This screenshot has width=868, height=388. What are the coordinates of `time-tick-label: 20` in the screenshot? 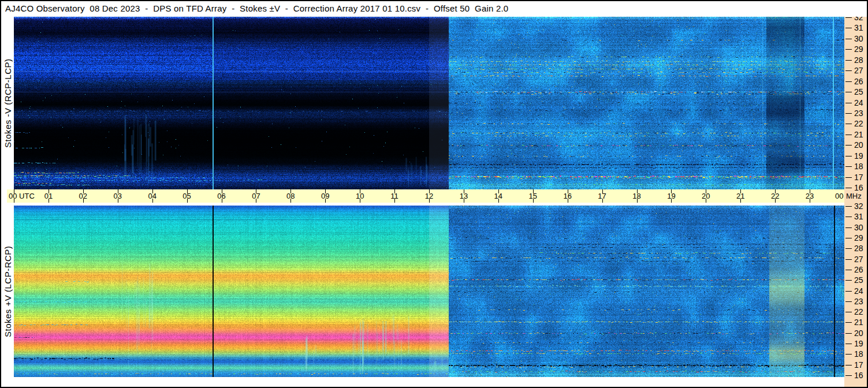 It's located at (706, 196).